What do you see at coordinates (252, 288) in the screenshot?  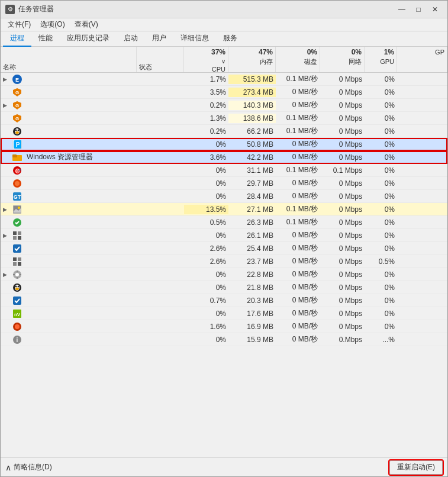 I see `cell-memory: 21.8 MB` at bounding box center [252, 288].